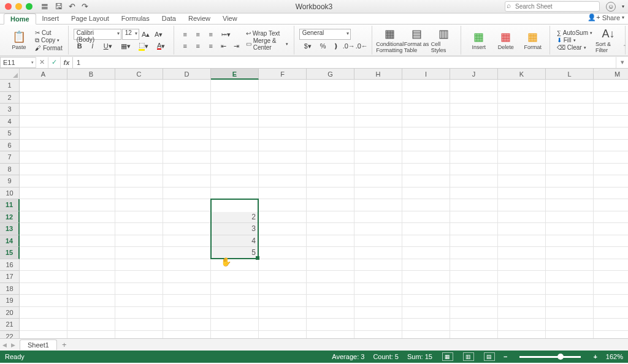 The height and width of the screenshot is (364, 628). Describe the element at coordinates (10, 86) in the screenshot. I see `row-header-1: 1` at that location.